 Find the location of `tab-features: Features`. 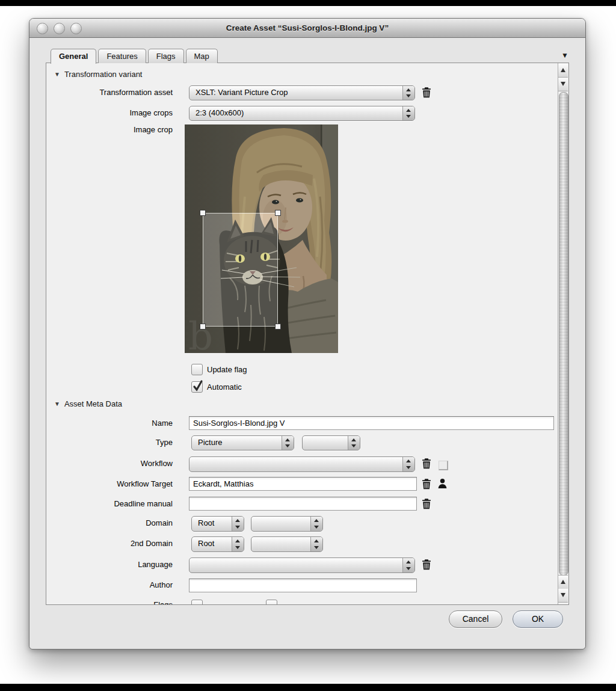

tab-features: Features is located at coordinates (122, 56).